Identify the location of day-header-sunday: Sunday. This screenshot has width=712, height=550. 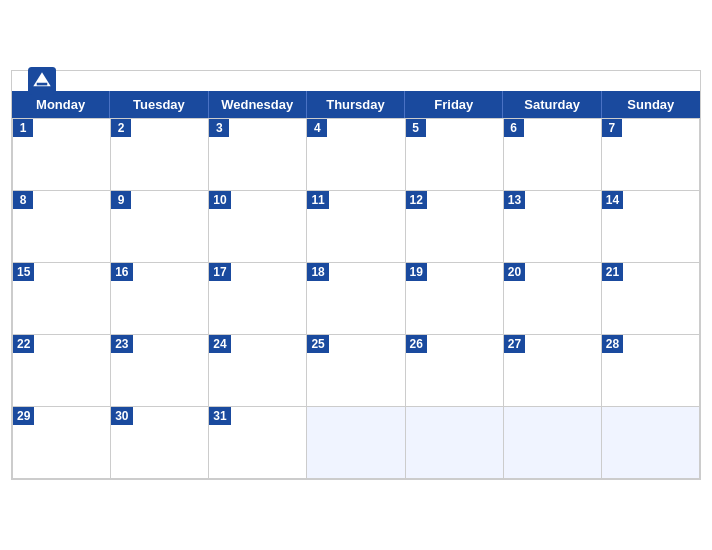
(651, 104).